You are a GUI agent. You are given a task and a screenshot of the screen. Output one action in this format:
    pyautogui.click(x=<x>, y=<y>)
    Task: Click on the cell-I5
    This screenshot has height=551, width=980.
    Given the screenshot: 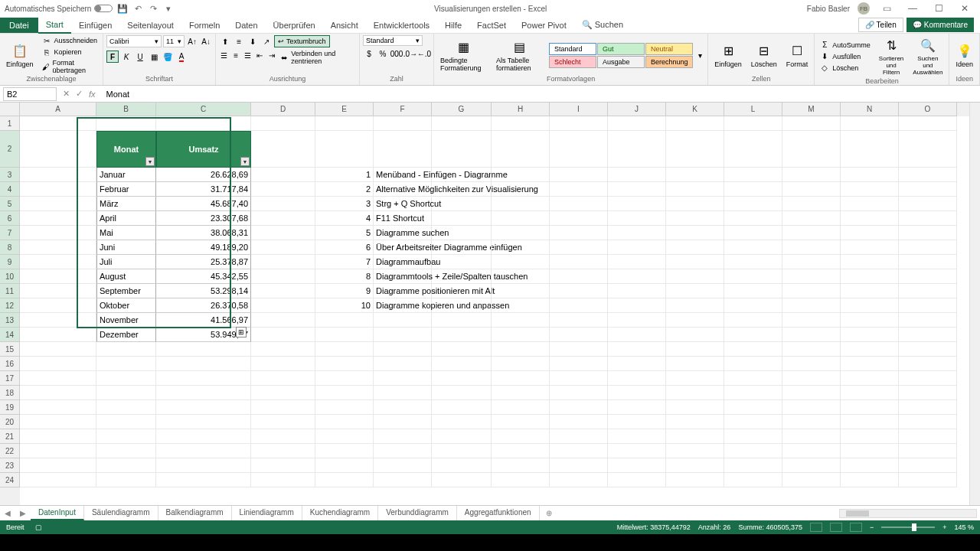 What is the action you would take?
    pyautogui.click(x=579, y=204)
    